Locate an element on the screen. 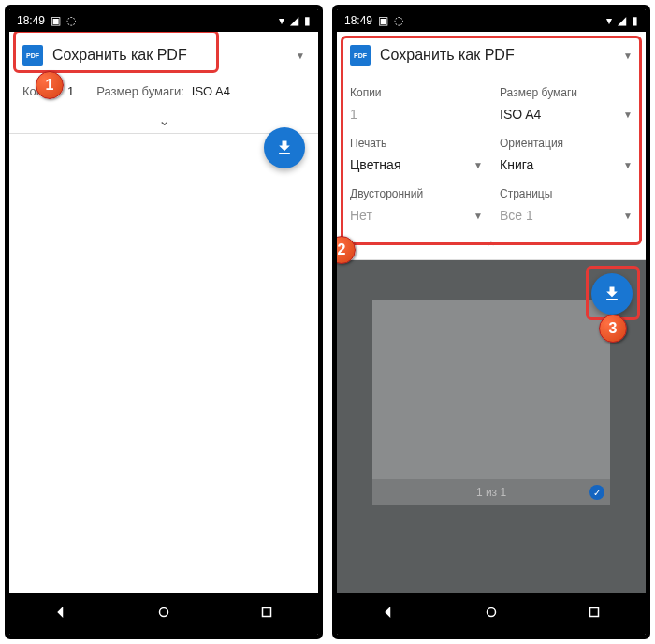  expand-settings-button: ⌄ is located at coordinates (164, 121).